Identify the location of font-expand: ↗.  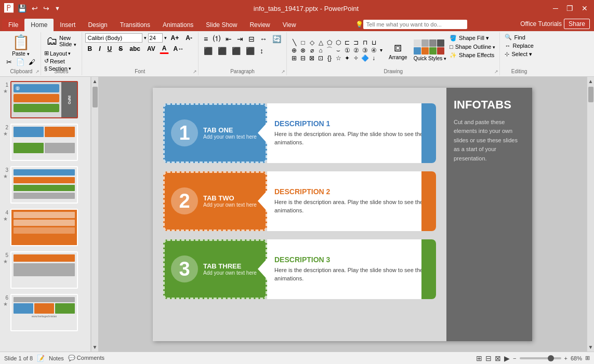
(195, 72).